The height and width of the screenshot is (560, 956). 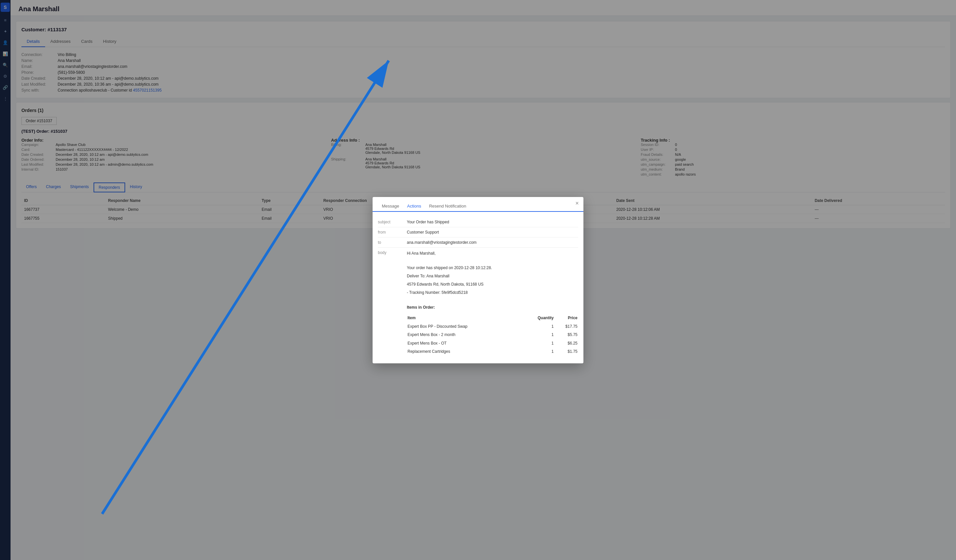 What do you see at coordinates (391, 206) in the screenshot?
I see `modal-tab-message: Message` at bounding box center [391, 206].